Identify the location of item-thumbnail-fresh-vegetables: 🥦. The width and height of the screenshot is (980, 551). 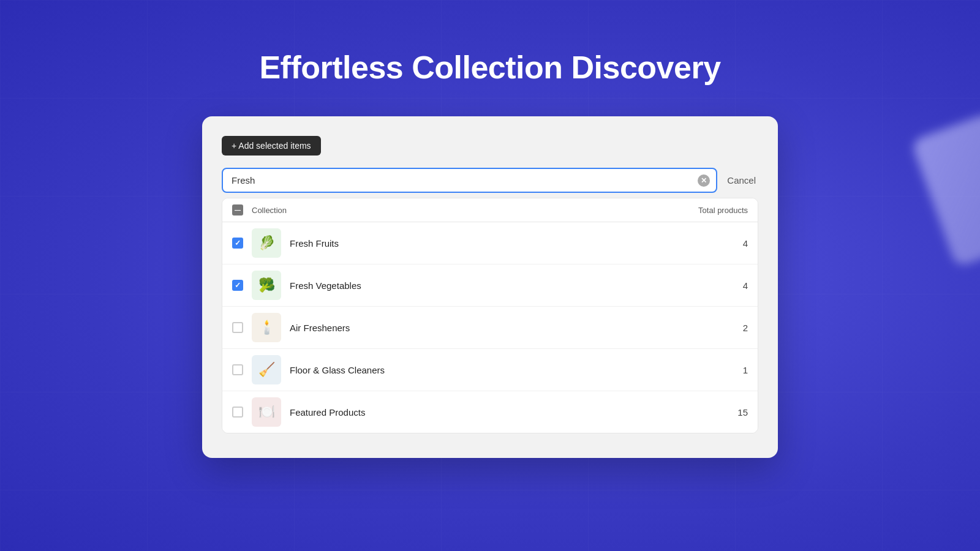
(266, 285).